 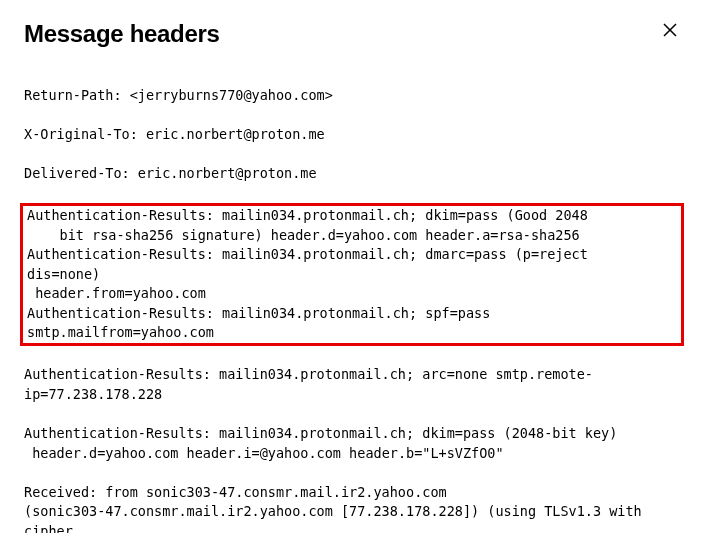 What do you see at coordinates (352, 174) in the screenshot?
I see `header-delivered-to: Delivered-To: eric.norbert@proton.me` at bounding box center [352, 174].